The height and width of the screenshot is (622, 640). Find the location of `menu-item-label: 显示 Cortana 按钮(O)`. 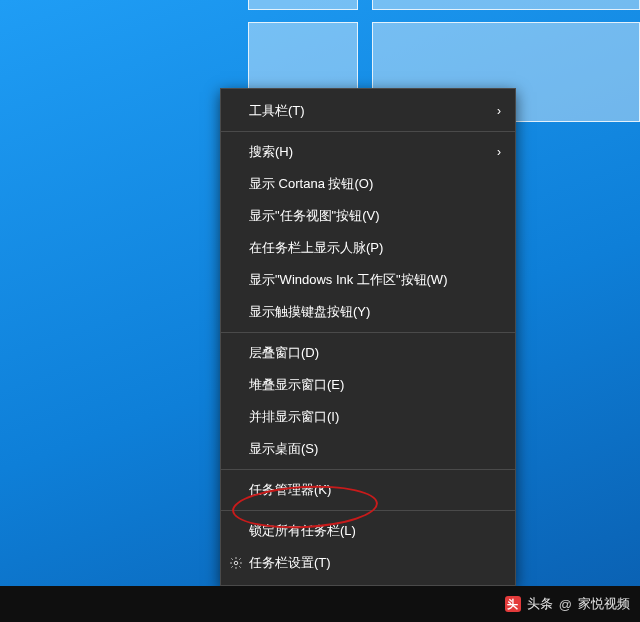

menu-item-label: 显示 Cortana 按钮(O) is located at coordinates (311, 184).